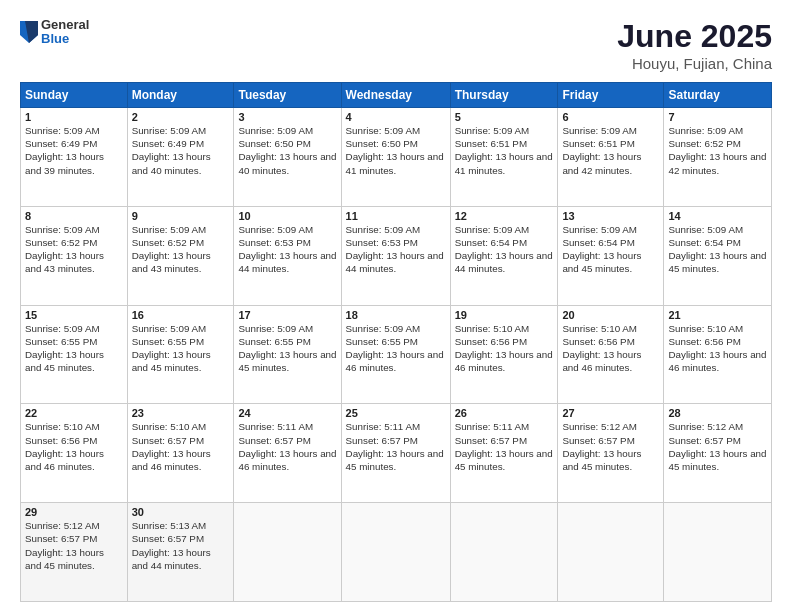 The image size is (792, 612). Describe the element at coordinates (718, 158) in the screenshot. I see `table-row: 7 Sunrise: 5:09 AMSunset: 6:52 PMDayligh…` at that location.